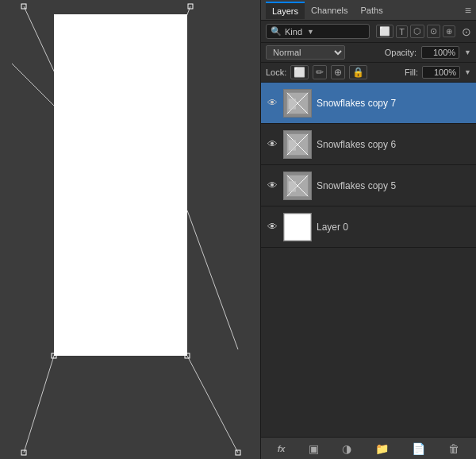 This screenshot has height=459, width=476. Describe the element at coordinates (272, 227) in the screenshot. I see `visibility-icon-3: 👁` at that location.